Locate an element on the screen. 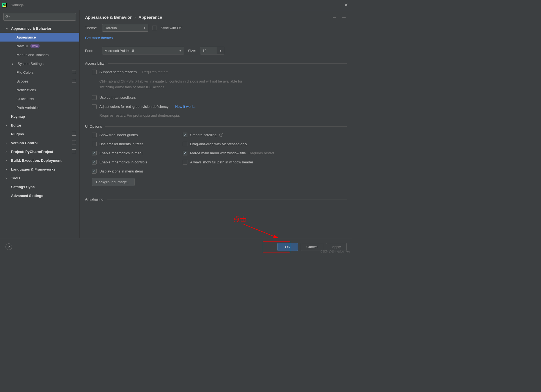 The height and width of the screenshot is (392, 541). accessibility-section-title: Accessibility is located at coordinates (216, 63).